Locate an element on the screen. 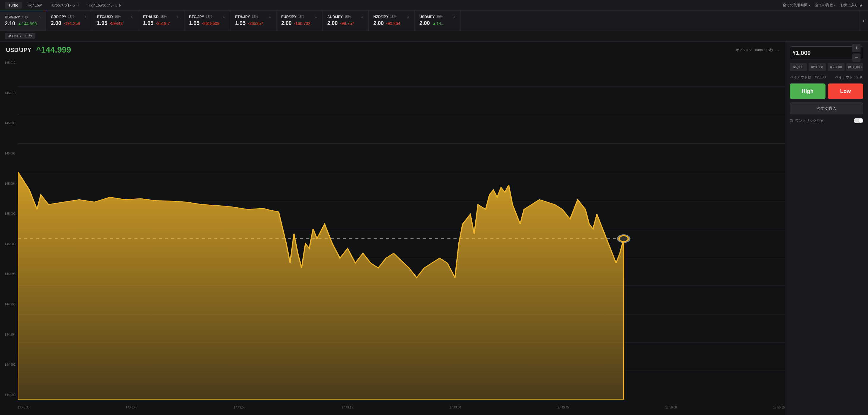 This screenshot has height=415, width=868. nav-tab-turbo: Turbo is located at coordinates (13, 5).